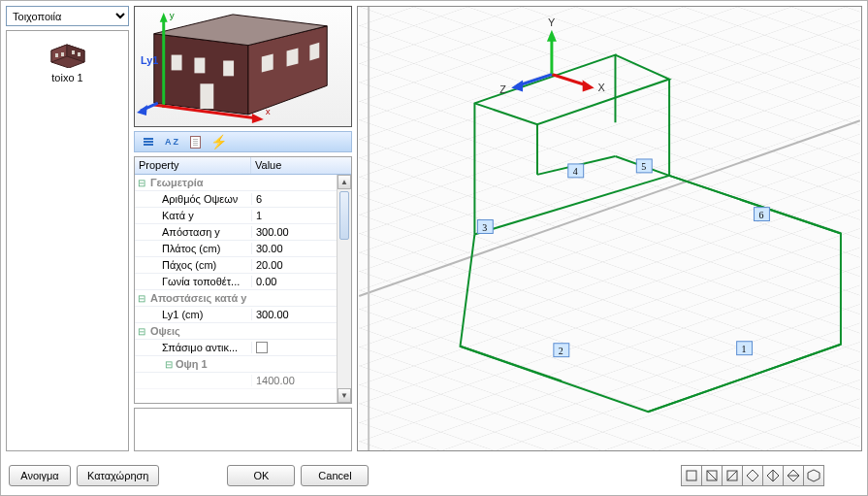  Describe the element at coordinates (68, 16) in the screenshot. I see `category-dropdown: Τοιχοποιία` at that location.